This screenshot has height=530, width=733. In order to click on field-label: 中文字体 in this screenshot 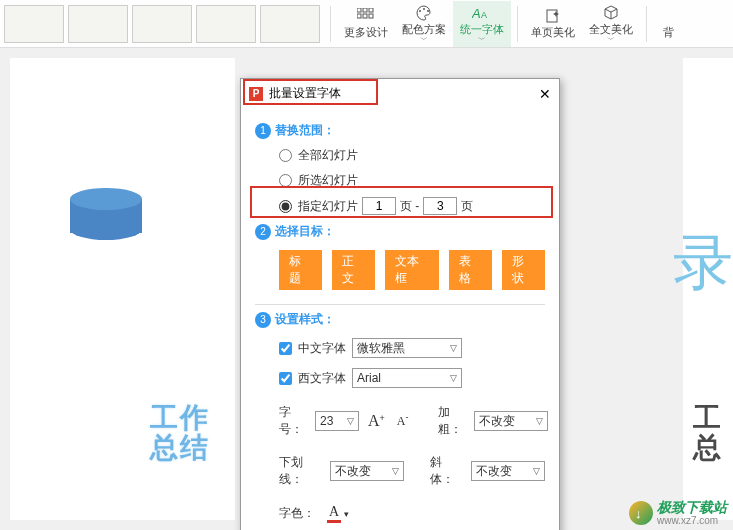, I will do `click(322, 348)`.